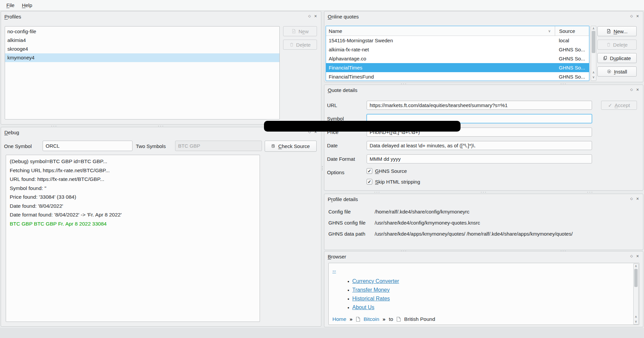 The image size is (644, 338). I want to click on profiles-new-button: New, so click(300, 31).